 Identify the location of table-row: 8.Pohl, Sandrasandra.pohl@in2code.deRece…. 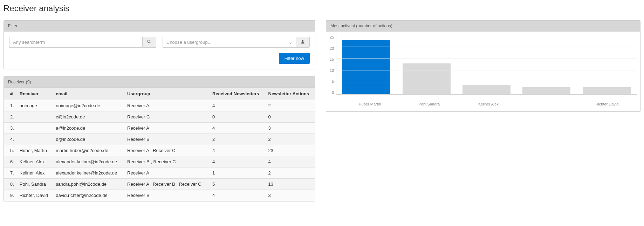
(159, 184).